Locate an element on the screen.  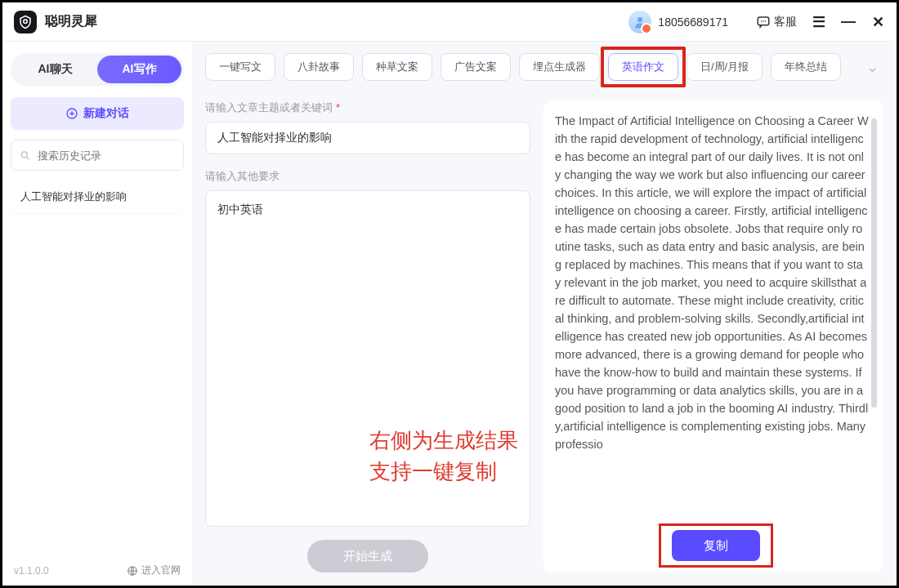
tool-tab: 埋点生成器 is located at coordinates (559, 67).